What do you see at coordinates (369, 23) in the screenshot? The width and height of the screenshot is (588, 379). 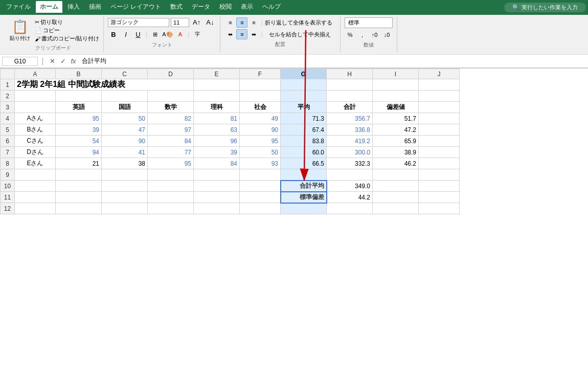 I see `number-format-input: 標準` at bounding box center [369, 23].